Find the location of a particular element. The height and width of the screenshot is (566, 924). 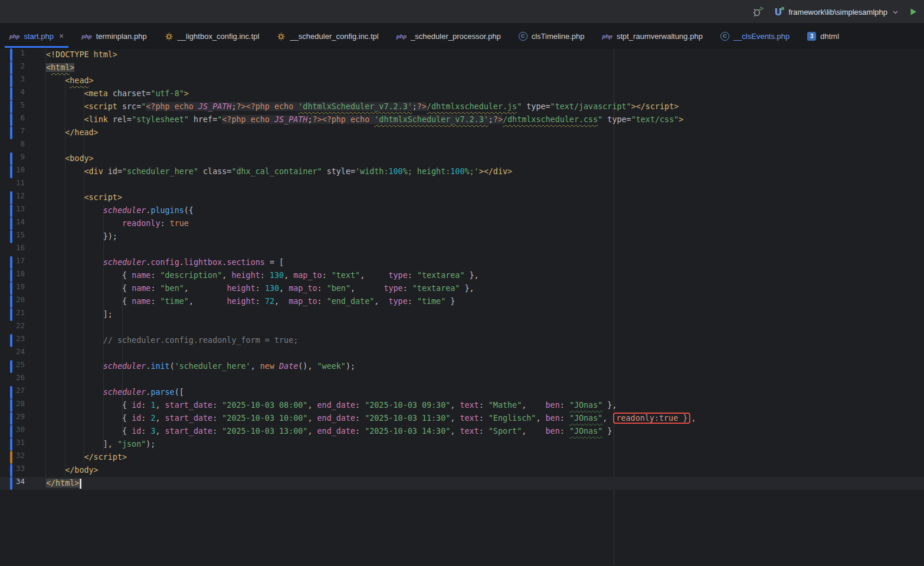

line-number: 8 is located at coordinates (22, 144).